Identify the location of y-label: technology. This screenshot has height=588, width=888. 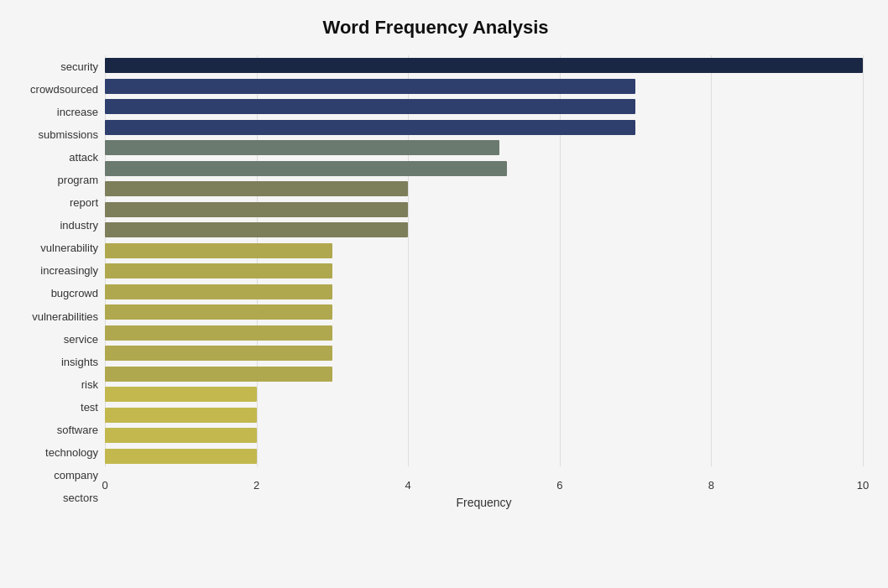
(72, 453).